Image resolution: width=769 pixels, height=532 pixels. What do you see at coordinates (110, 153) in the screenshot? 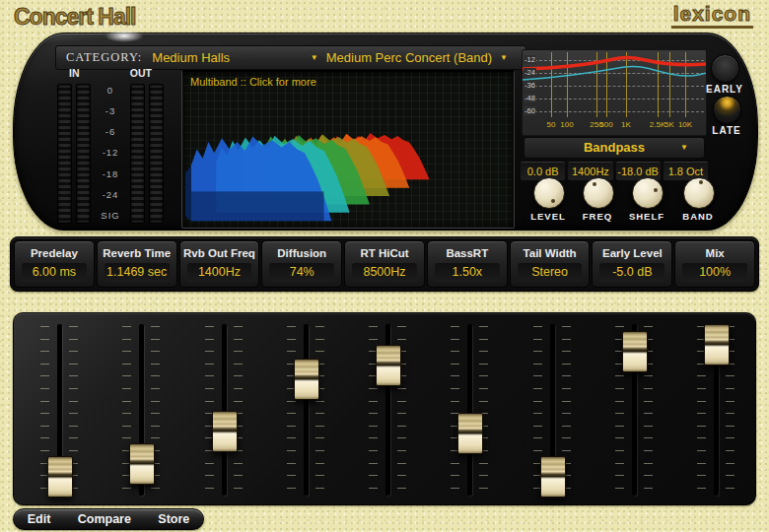
I see `meter-scale: 0-3-6-12-18-24SIG` at bounding box center [110, 153].